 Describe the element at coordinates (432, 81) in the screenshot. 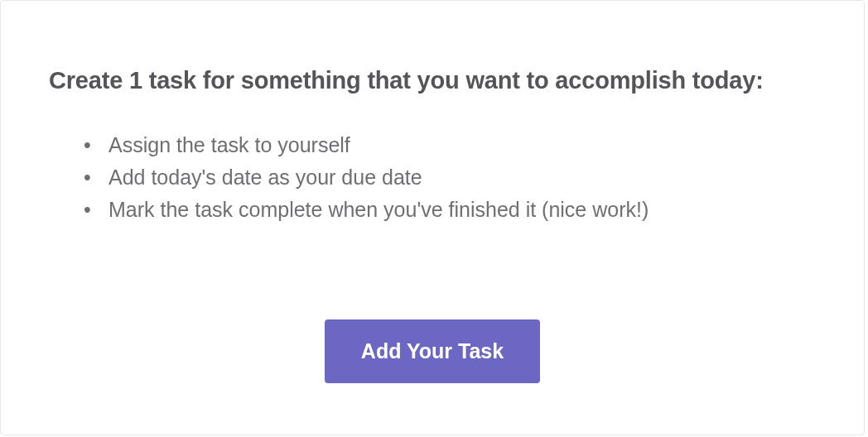

I see `card-heading: Create 1 task for something that you wan…` at that location.